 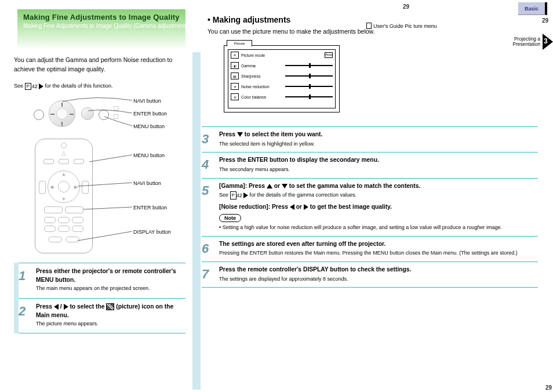 What do you see at coordinates (282, 86) in the screenshot?
I see `osd-row: ✦Noise reduction` at bounding box center [282, 86].